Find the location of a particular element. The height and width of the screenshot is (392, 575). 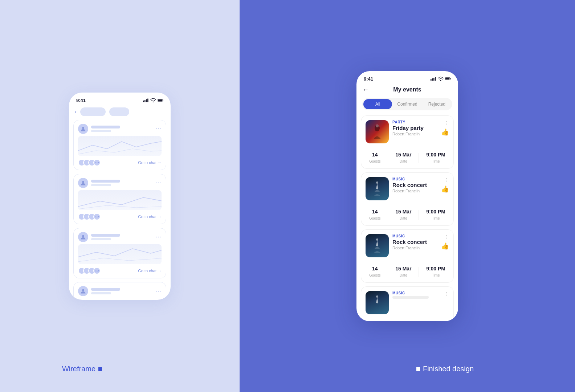

finished-label-area: Finished design is located at coordinates (407, 369).